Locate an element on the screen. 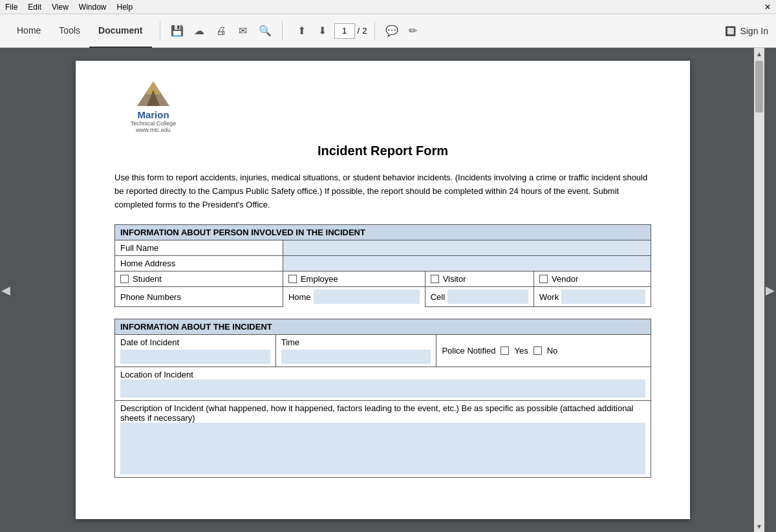 This screenshot has width=776, height=532. location-input is located at coordinates (383, 388).